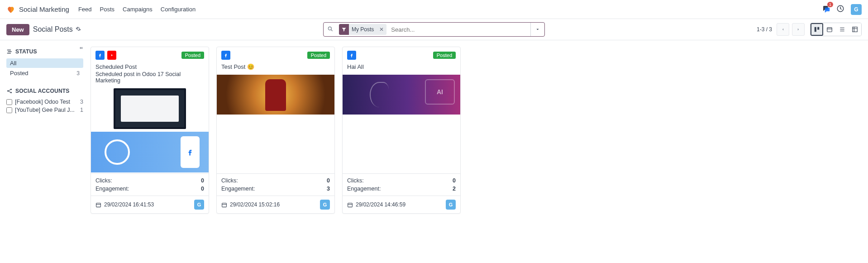  Describe the element at coordinates (19, 73) in the screenshot. I see `status-posted-label: Posted` at that location.